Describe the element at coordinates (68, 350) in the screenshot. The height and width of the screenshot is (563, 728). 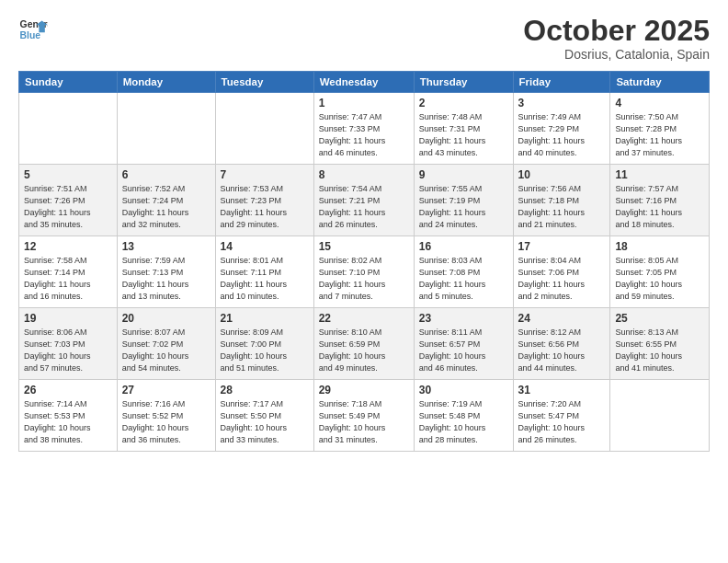
I see `day-info: Sunrise: 8:06 AM Sunset: 7:03 PM Dayligh…` at that location.